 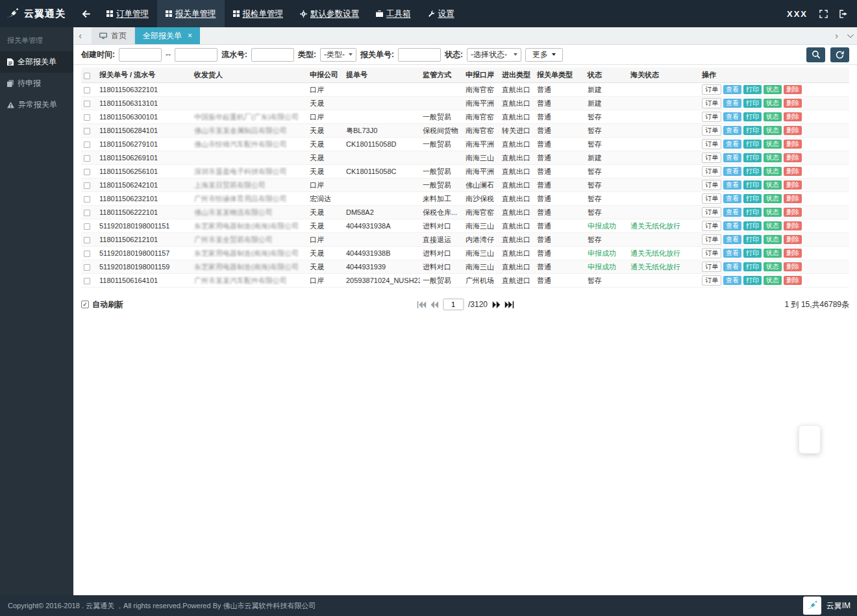 What do you see at coordinates (494, 55) in the screenshot?
I see `status-select: -选择状态-` at bounding box center [494, 55].